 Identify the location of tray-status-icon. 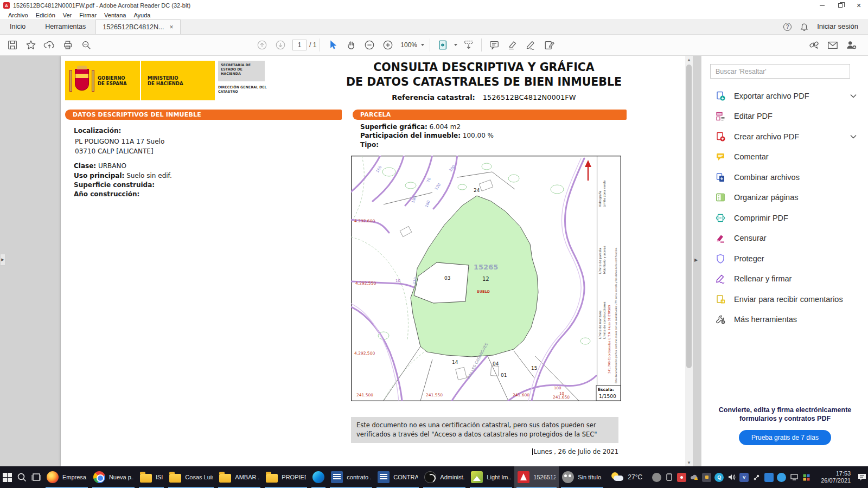
(656, 477).